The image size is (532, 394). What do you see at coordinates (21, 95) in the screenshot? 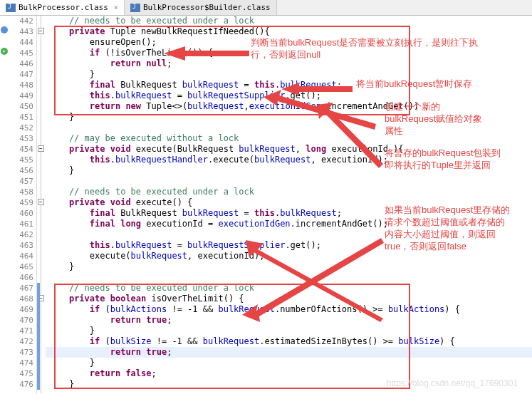
I see `line-number: 449` at bounding box center [21, 95].